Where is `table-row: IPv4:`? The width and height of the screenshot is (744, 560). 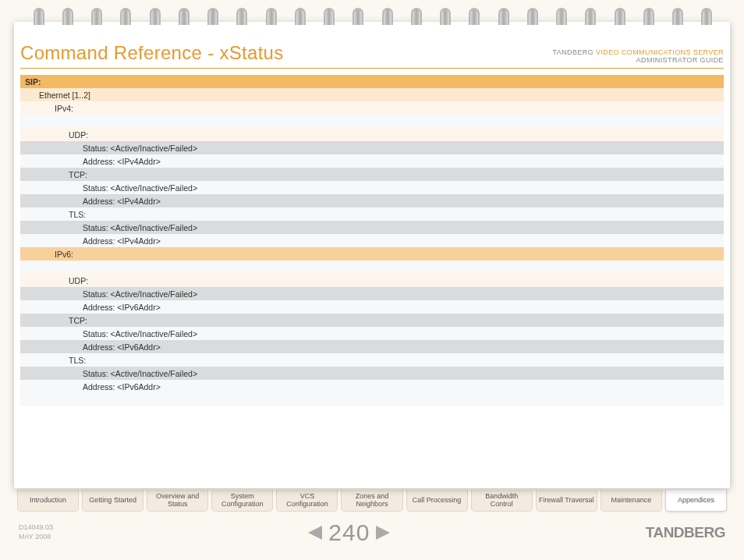 table-row: IPv4: is located at coordinates (372, 108).